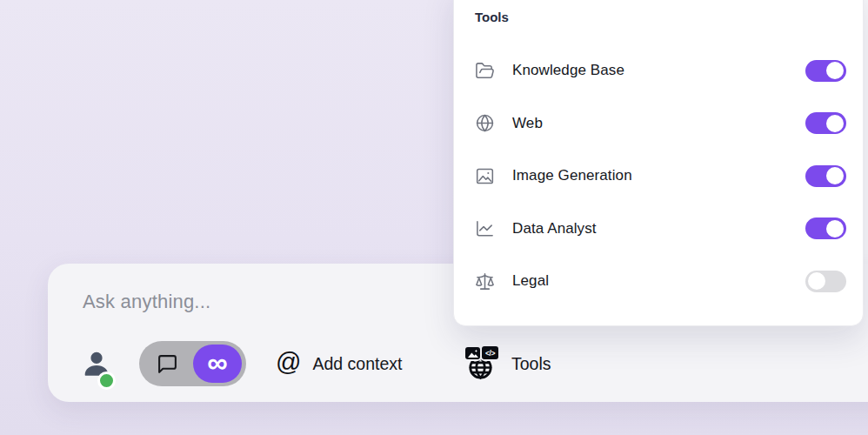 The width and height of the screenshot is (868, 435). Describe the element at coordinates (485, 228) in the screenshot. I see `line-chart-icon` at that location.